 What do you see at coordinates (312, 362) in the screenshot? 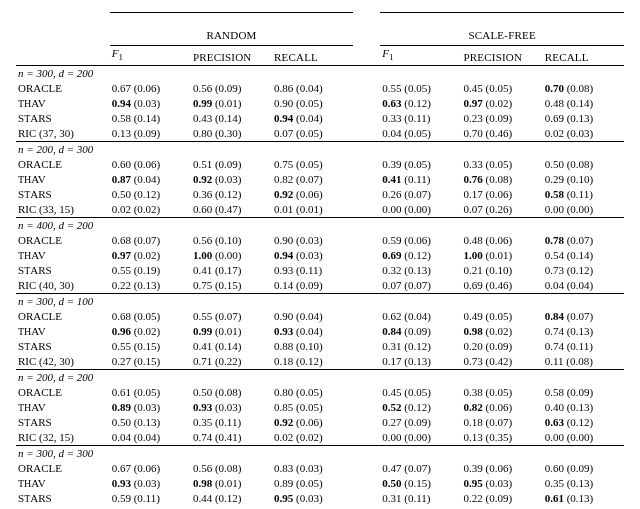
I see `cell-value: 0.18 (0.12)` at bounding box center [312, 362].